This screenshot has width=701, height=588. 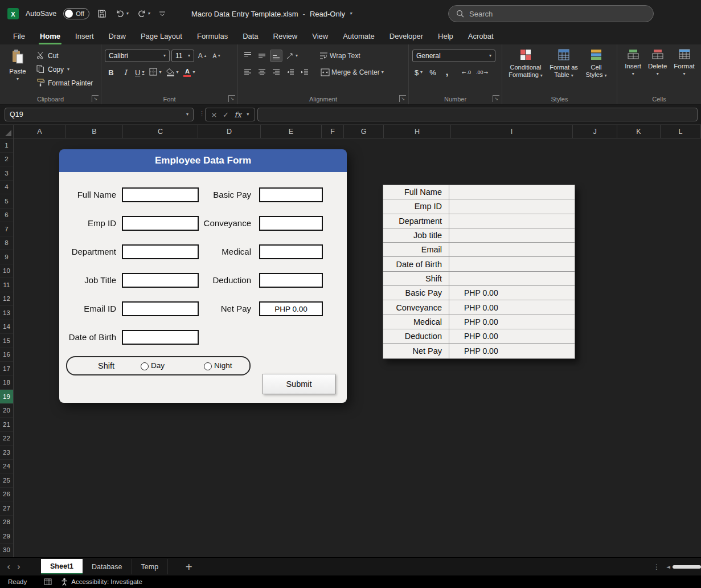 I want to click on ribbon-tab-home: Home, so click(x=50, y=36).